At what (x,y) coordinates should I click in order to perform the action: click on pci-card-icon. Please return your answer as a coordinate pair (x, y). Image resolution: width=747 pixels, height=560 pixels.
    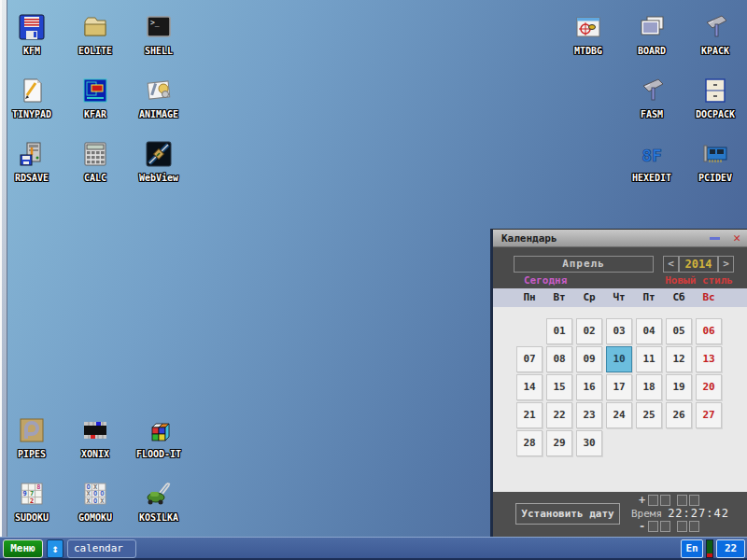
    Looking at the image, I should click on (715, 154).